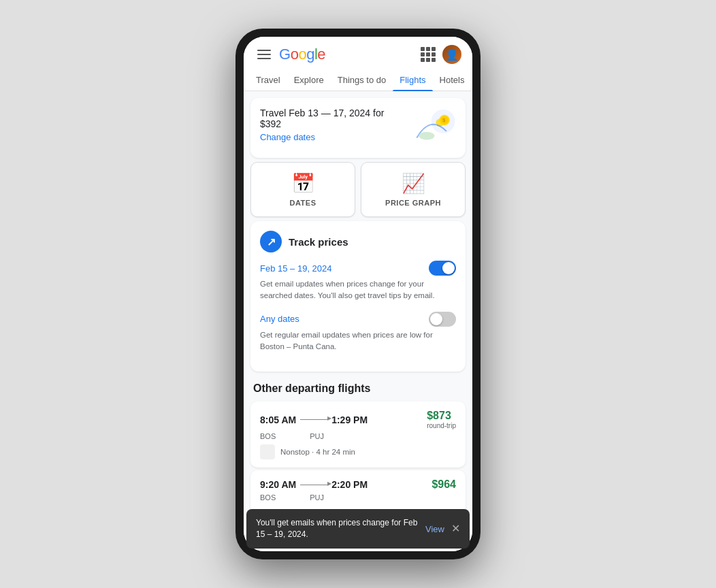  What do you see at coordinates (358, 53) in the screenshot?
I see `header: Google 👤` at bounding box center [358, 53].